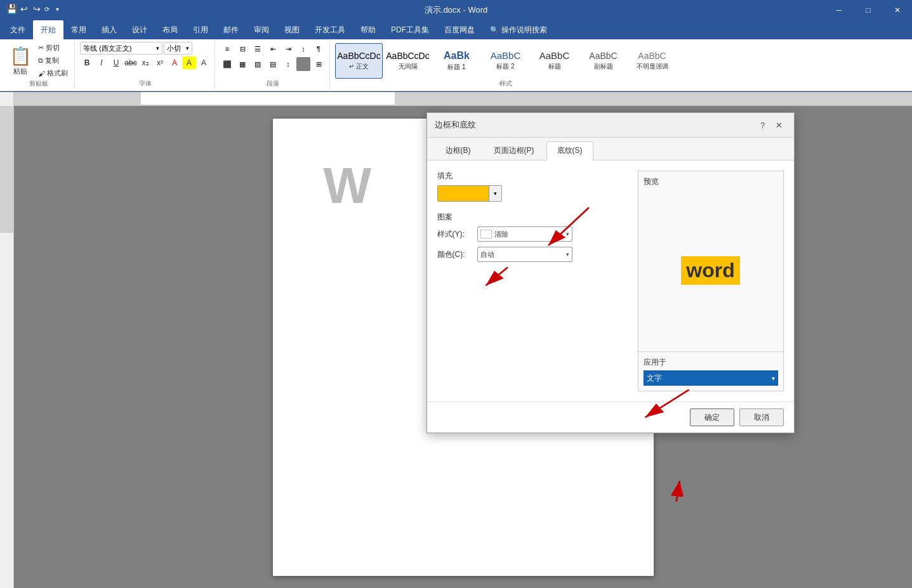 The height and width of the screenshot is (588, 912). I want to click on dialog-tab-page-border: 页面边框(P), so click(514, 151).